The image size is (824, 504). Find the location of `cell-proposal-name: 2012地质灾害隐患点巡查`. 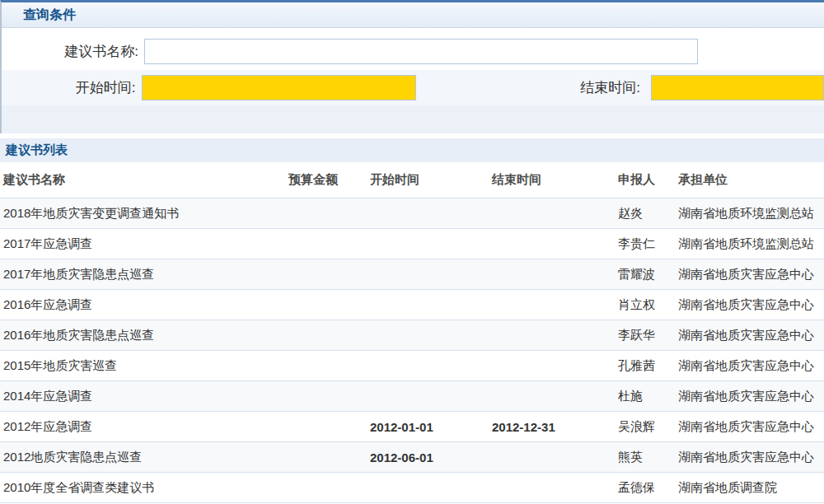

cell-proposal-name: 2012地质灾害隐患点巡查 is located at coordinates (144, 458).